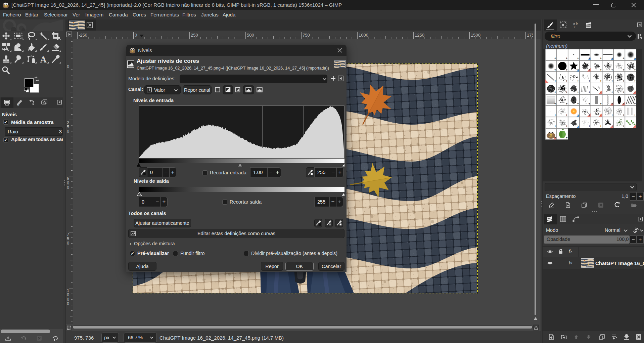 This screenshot has width=644, height=343. I want to click on svg-text: 750, so click(306, 35).